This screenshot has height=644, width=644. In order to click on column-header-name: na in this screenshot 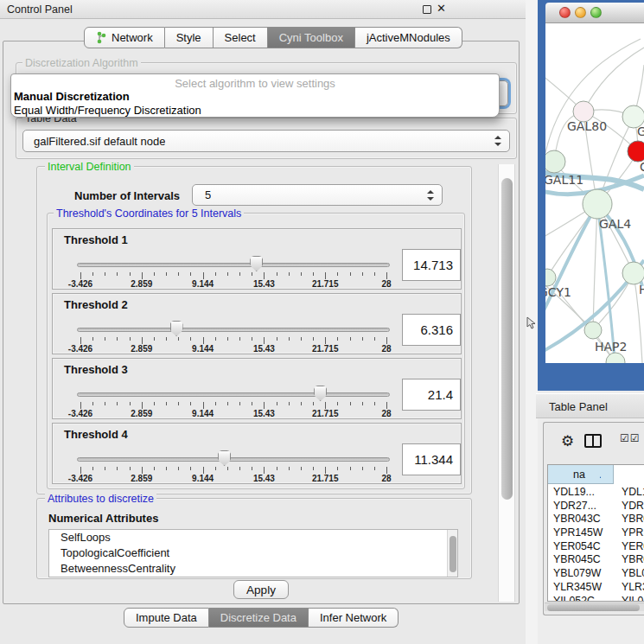, I will do `click(574, 475)`.